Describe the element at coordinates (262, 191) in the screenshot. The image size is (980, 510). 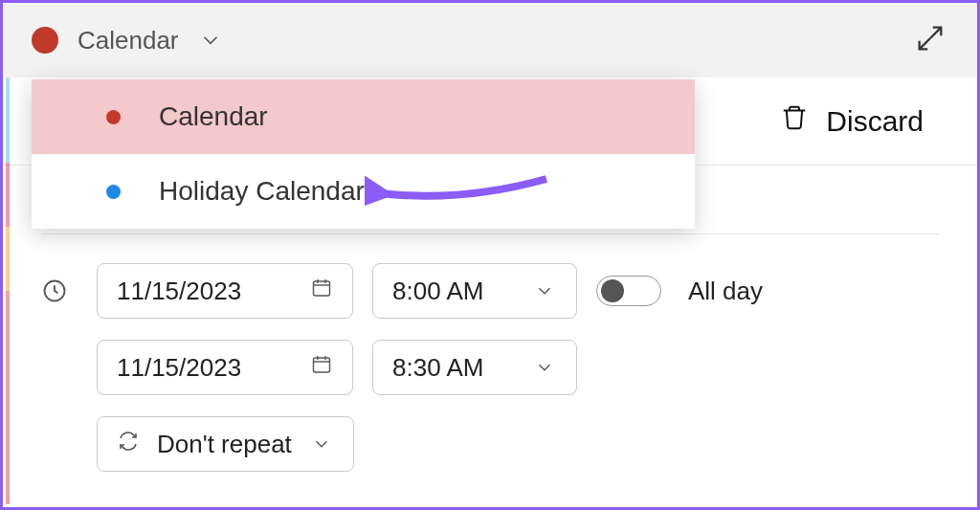
I see `dropdown-item-label: Holiday Calendar` at that location.